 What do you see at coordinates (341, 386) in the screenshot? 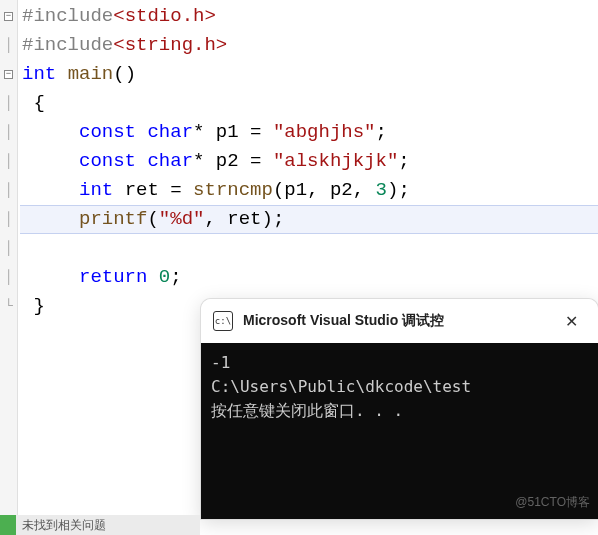
I see `console-line: C:\Users\Public\dkcode\test` at bounding box center [341, 386].